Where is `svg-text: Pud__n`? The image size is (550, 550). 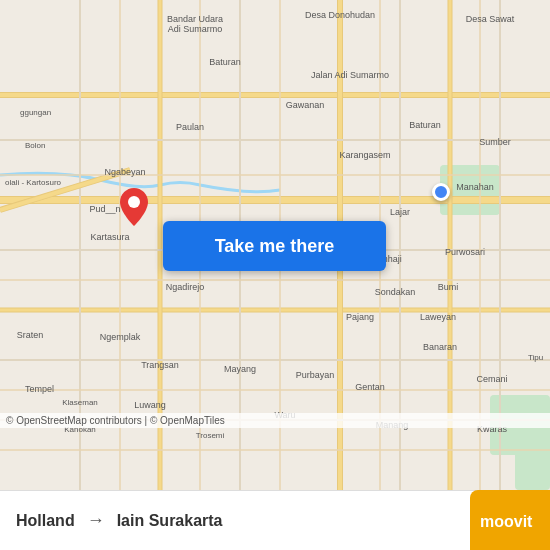
svg-text: Pud__n is located at coordinates (104, 209).